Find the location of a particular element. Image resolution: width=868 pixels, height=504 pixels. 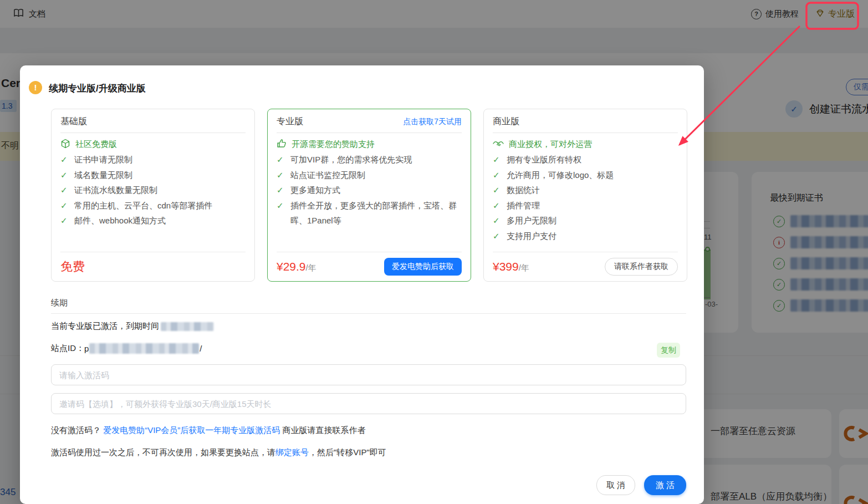

plan-card-basic: 基础版 社区免费版 证书申请无限制 域名数量无限制 证书流水线数量无限制 常用的… is located at coordinates (153, 195).